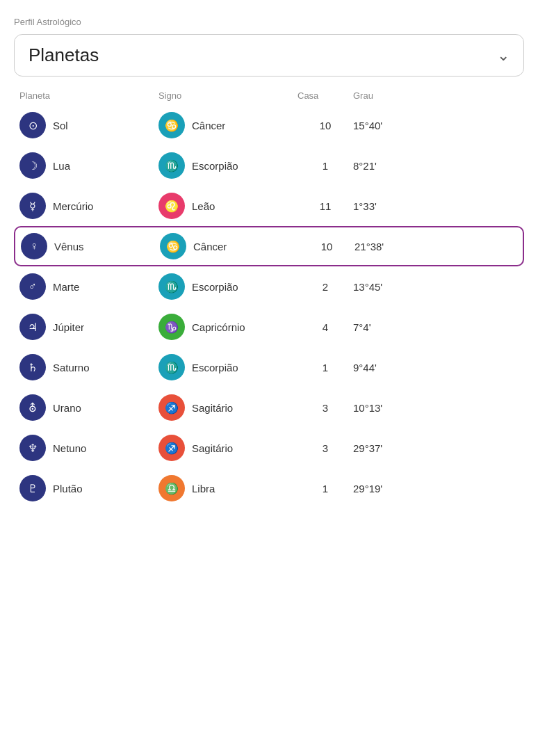 Image resolution: width=538 pixels, height=756 pixels. Describe the element at coordinates (89, 327) in the screenshot. I see `planet-cell: ♃ Júpiter` at that location.